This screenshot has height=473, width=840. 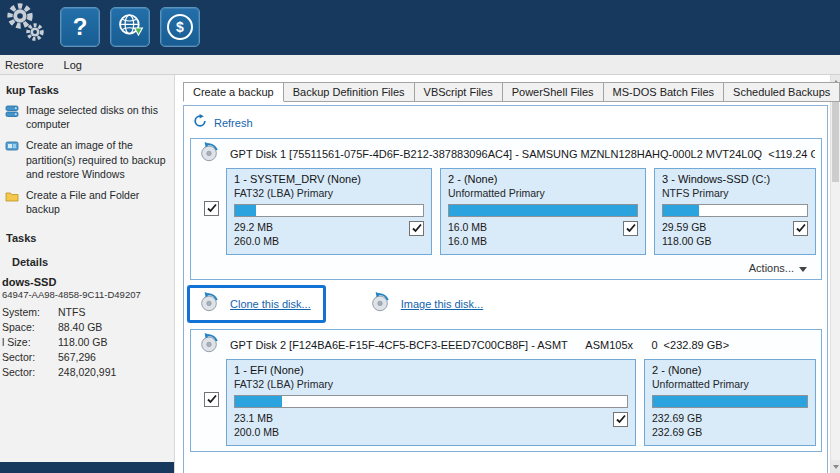 I want to click on dollar-icon: $, so click(x=180, y=27).